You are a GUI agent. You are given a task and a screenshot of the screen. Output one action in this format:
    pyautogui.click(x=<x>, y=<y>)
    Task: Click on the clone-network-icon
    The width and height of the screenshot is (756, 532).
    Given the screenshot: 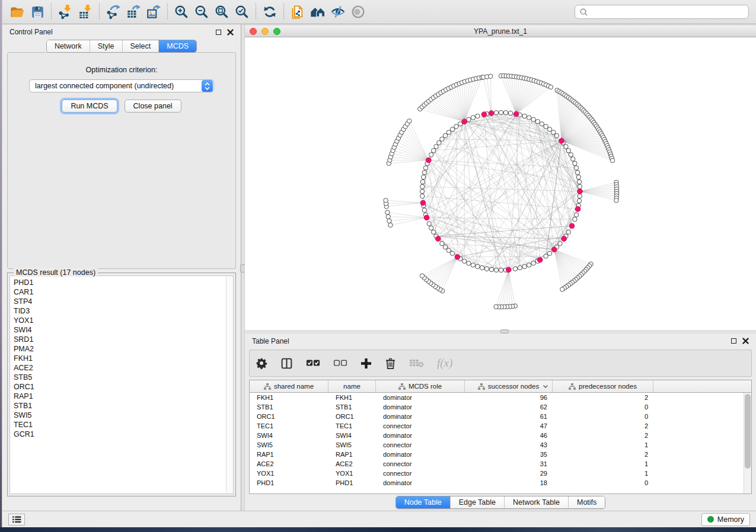 What is the action you would take?
    pyautogui.click(x=298, y=12)
    